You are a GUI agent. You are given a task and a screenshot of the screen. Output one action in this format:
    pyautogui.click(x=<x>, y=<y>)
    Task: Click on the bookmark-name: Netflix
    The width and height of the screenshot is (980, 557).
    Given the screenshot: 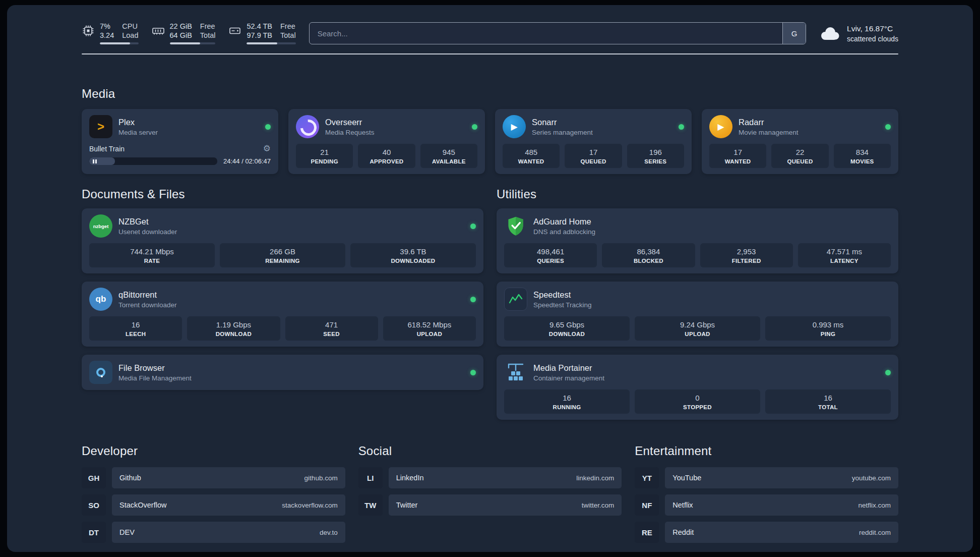 What is the action you would take?
    pyautogui.click(x=683, y=505)
    